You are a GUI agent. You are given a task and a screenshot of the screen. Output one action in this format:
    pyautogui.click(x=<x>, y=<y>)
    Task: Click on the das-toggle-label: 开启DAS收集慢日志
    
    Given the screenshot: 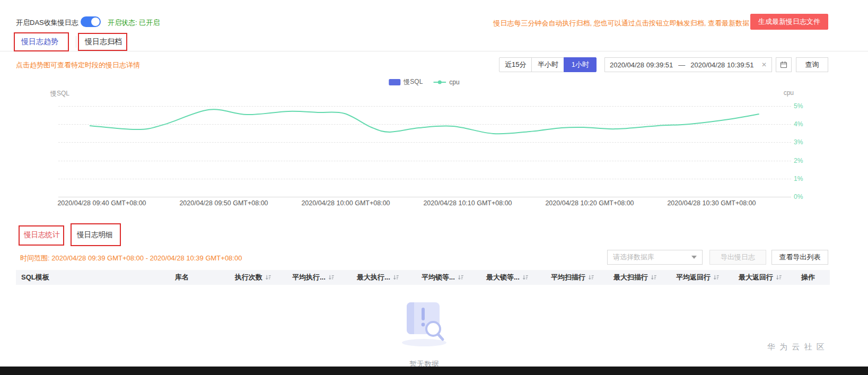 What is the action you would take?
    pyautogui.click(x=47, y=23)
    